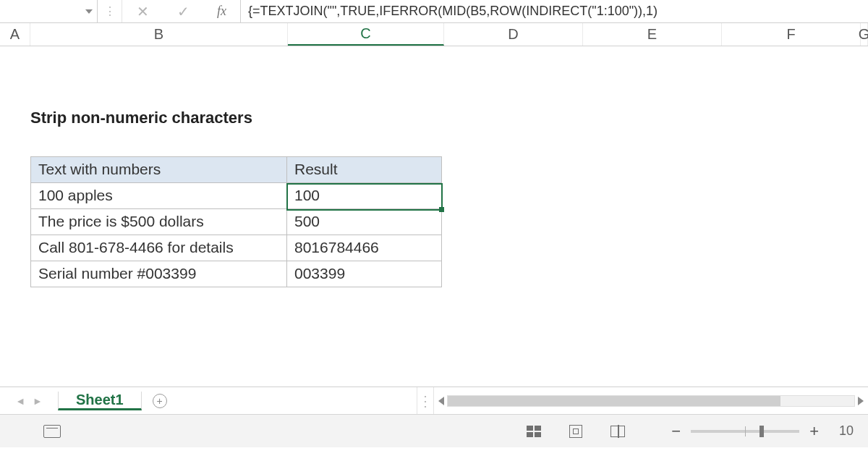 The height and width of the screenshot is (456, 868). Describe the element at coordinates (222, 12) in the screenshot. I see `insert-function-button: fx` at that location.